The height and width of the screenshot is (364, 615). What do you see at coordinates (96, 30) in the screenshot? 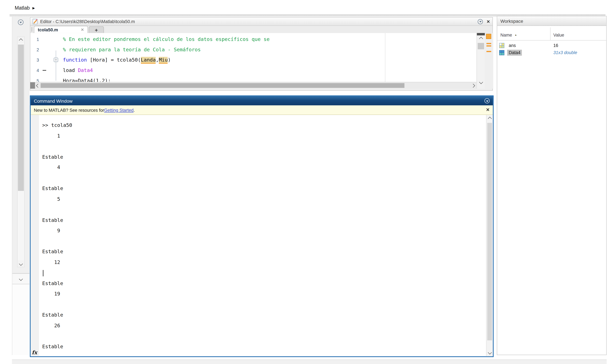
I see `plus-icon: +` at bounding box center [96, 30].